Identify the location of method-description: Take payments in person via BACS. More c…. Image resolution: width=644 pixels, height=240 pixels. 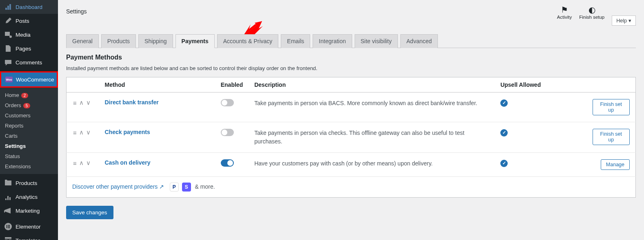
(371, 108).